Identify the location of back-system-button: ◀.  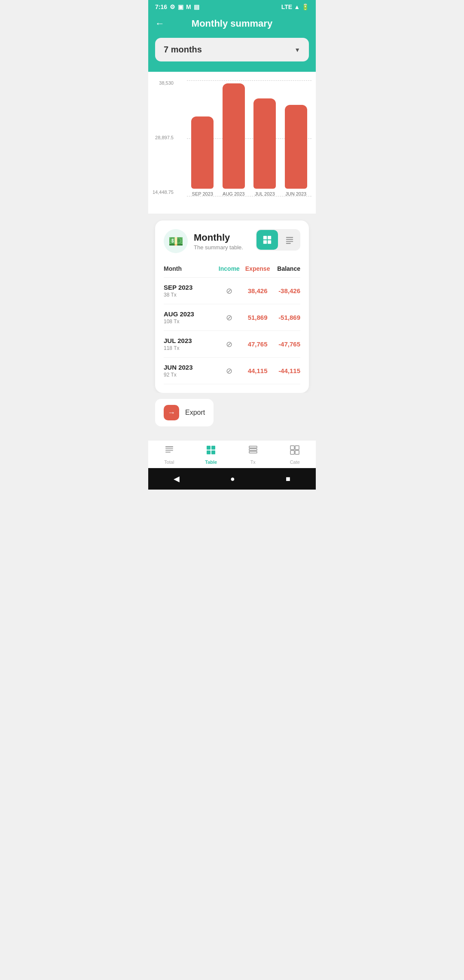
(177, 479).